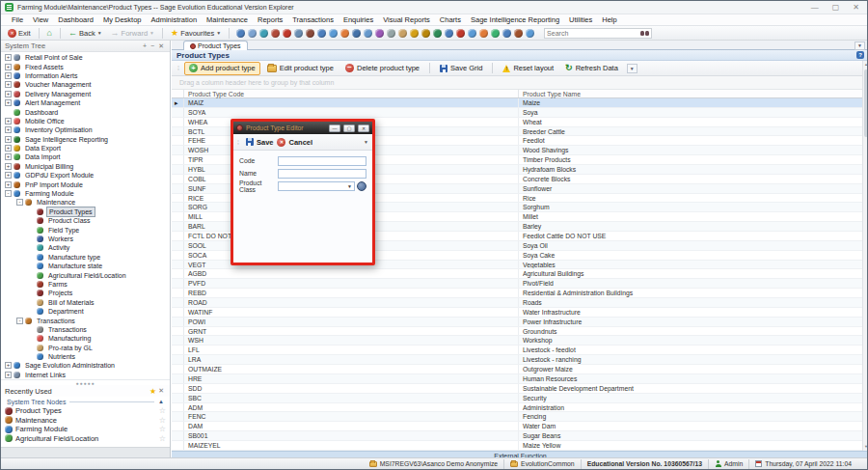 The width and height of the screenshot is (868, 470). I want to click on column-header-code: Product Type Code, so click(351, 94).